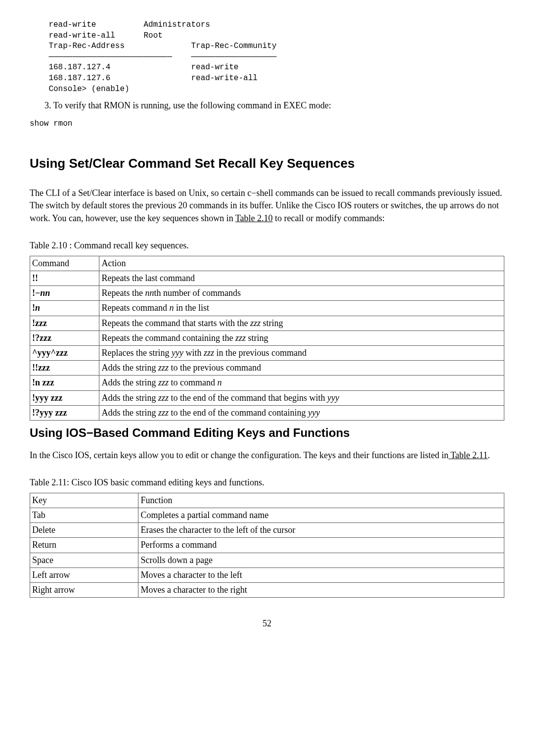 The width and height of the screenshot is (534, 756). What do you see at coordinates (329, 218) in the screenshot?
I see `section1-para-after: to recall or modify commands:` at bounding box center [329, 218].